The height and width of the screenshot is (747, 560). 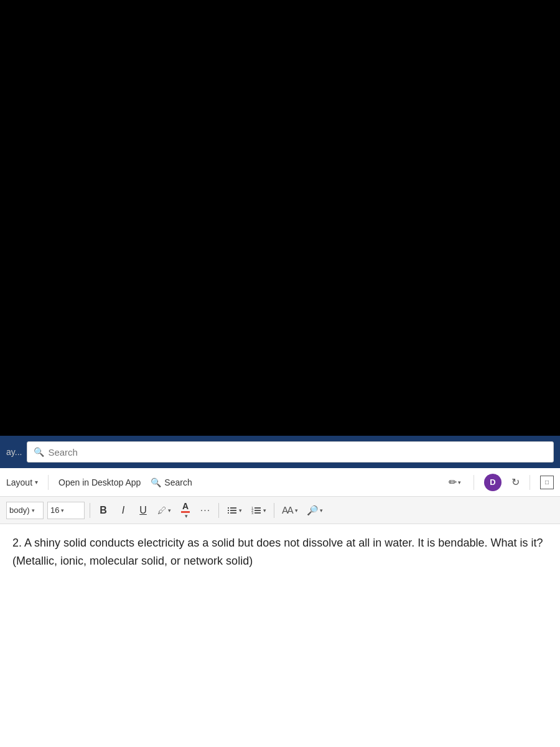 I want to click on pencil-button: ✏ ▾, so click(x=455, y=482).